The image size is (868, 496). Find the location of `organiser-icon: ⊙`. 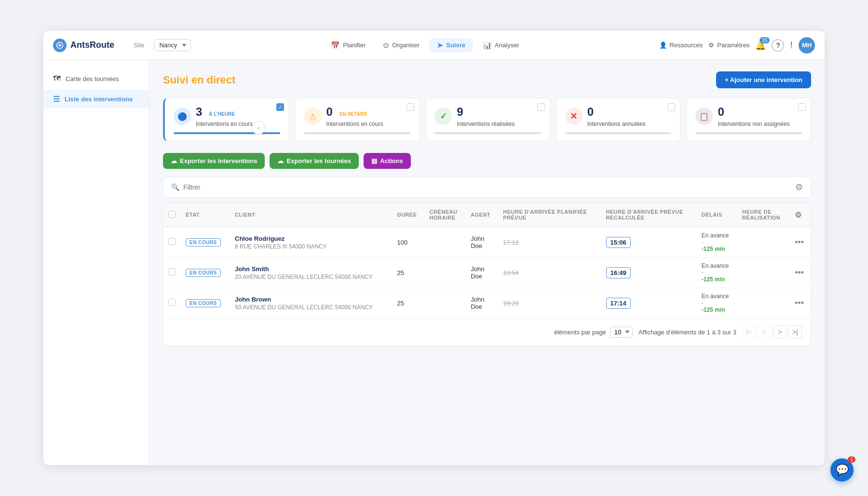

organiser-icon: ⊙ is located at coordinates (386, 45).